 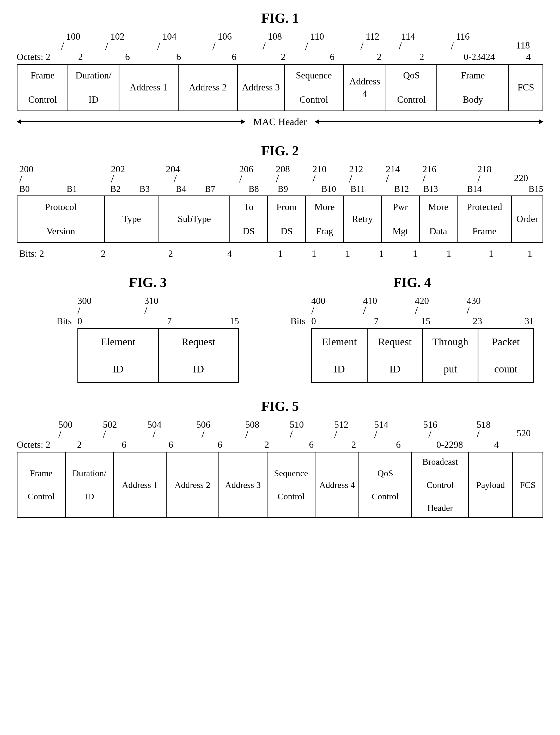 I want to click on fig2-bit-B10: B10, so click(x=329, y=189).